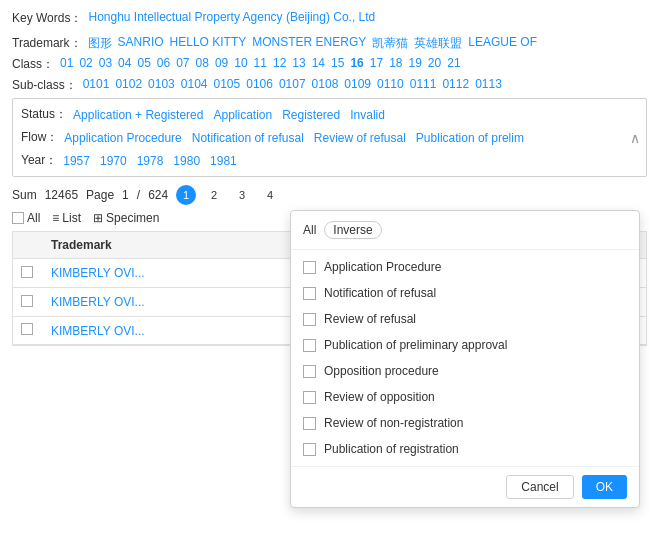 The image size is (659, 546). What do you see at coordinates (635, 138) in the screenshot?
I see `collapse-icon: ∧` at bounding box center [635, 138].